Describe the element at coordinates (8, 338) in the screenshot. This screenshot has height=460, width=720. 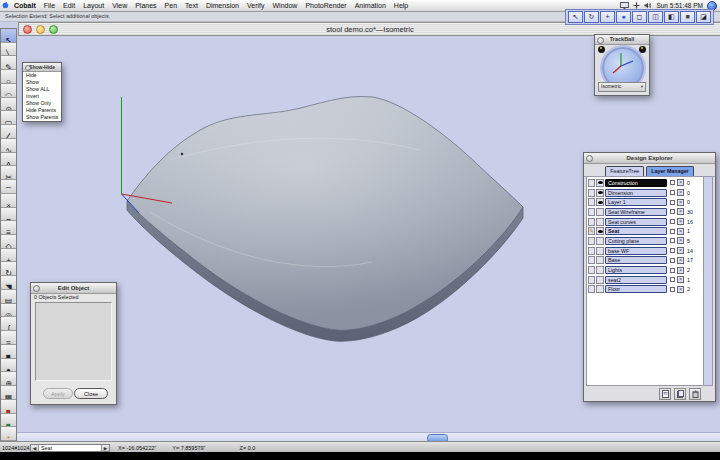
I see `loft-tool: ≈` at that location.